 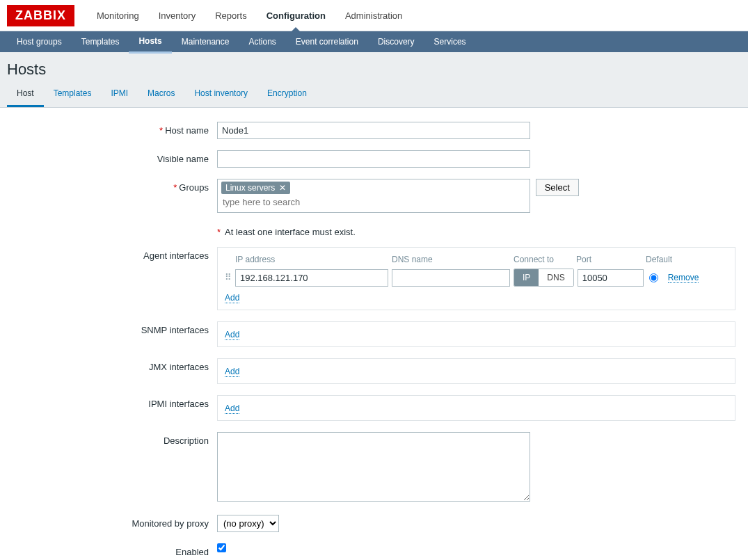 I want to click on jmx-add-link: Add, so click(x=232, y=371).